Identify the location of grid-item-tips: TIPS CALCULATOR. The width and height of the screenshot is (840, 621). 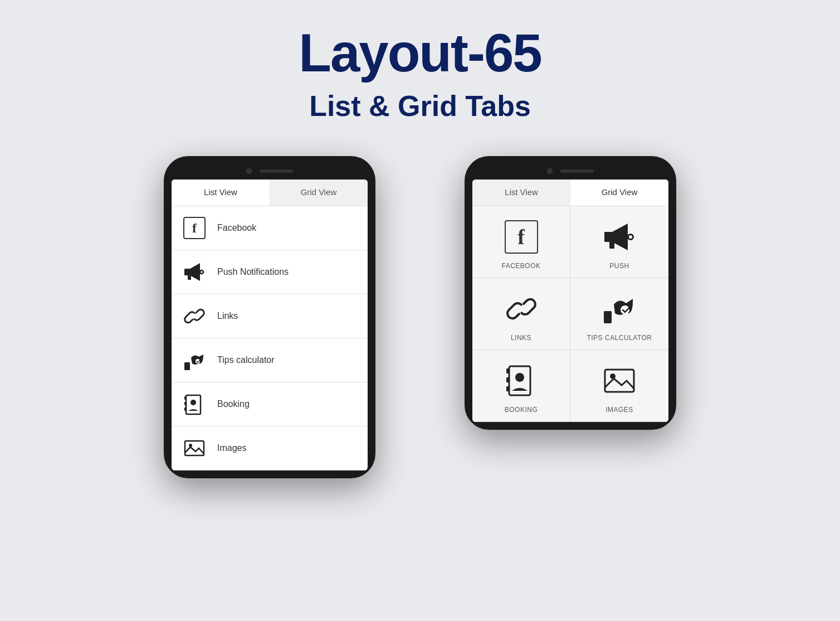
(619, 314).